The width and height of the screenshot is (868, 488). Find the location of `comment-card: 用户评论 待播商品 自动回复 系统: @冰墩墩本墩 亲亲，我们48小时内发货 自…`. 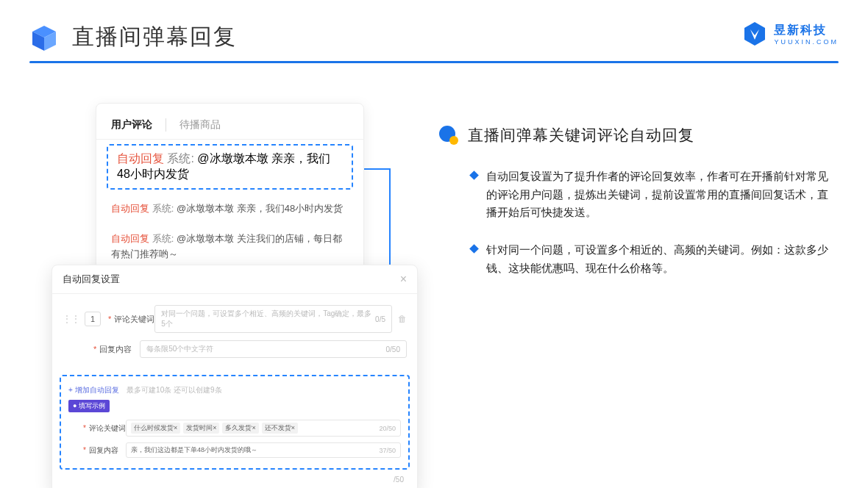

comment-card: 用户评论 待播商品 自动回复 系统: @冰墩墩本墩 亲亲，我们48小时内发货 自… is located at coordinates (230, 195).